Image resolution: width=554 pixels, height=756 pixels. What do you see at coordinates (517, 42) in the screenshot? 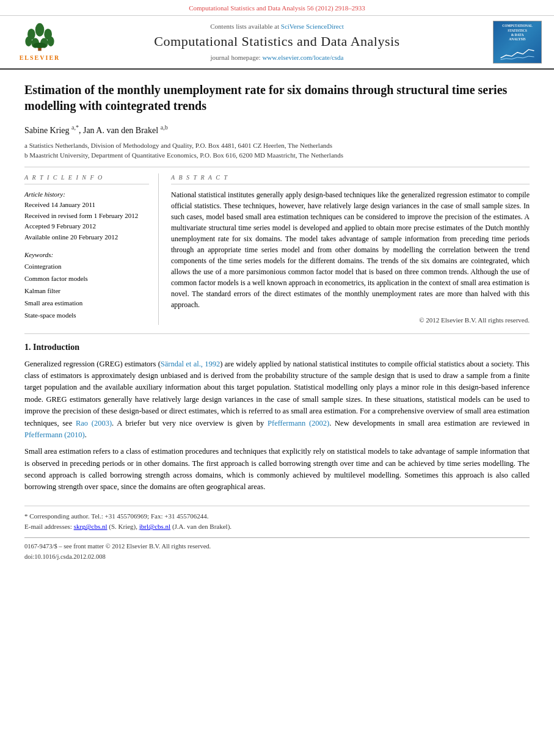
I see `journal-cover-image: COMPUTATIONAL STATISTICS & DATA ANALYSIS` at bounding box center [517, 42].